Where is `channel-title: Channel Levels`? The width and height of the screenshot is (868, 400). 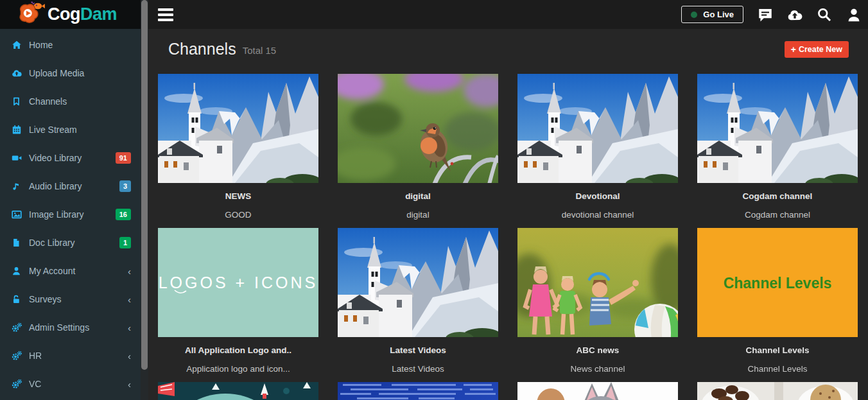
channel-title: Channel Levels is located at coordinates (777, 351).